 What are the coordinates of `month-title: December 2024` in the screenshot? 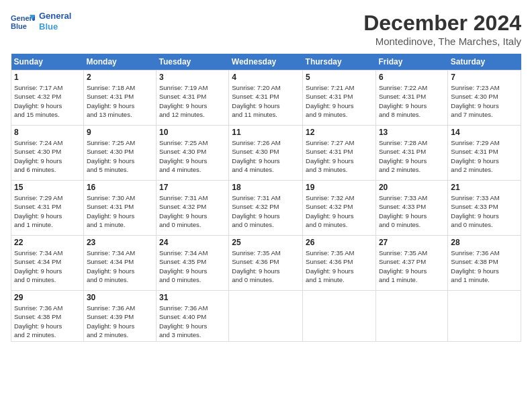 It's located at (442, 23).